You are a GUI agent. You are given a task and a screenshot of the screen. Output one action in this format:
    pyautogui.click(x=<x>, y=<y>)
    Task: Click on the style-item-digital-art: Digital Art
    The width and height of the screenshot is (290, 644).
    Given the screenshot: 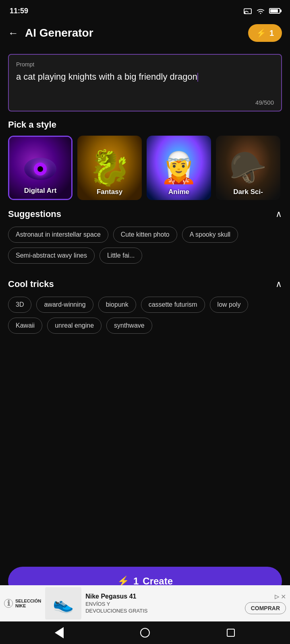 What is the action you would take?
    pyautogui.click(x=40, y=168)
    